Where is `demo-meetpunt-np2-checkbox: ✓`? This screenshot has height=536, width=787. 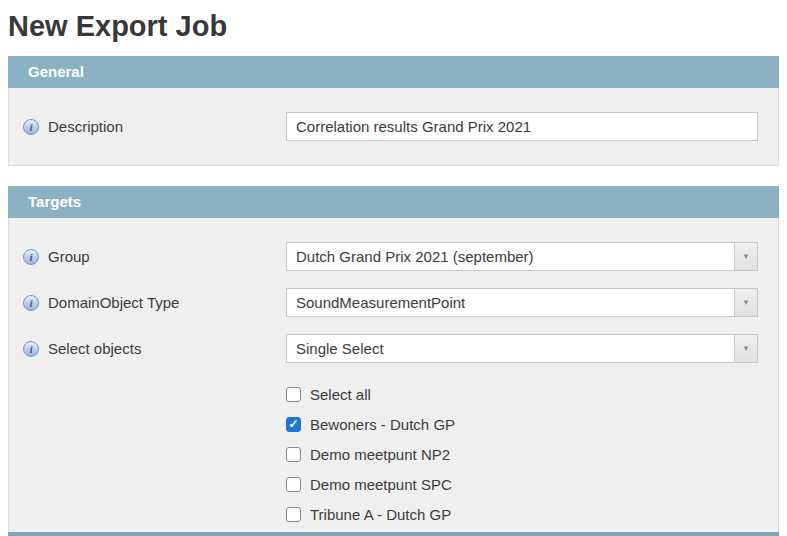
demo-meetpunt-np2-checkbox: ✓ is located at coordinates (294, 454).